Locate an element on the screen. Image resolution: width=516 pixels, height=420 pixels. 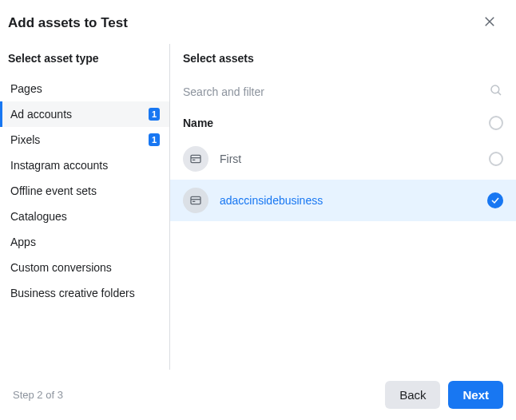
select-all-radio is located at coordinates (496, 123).